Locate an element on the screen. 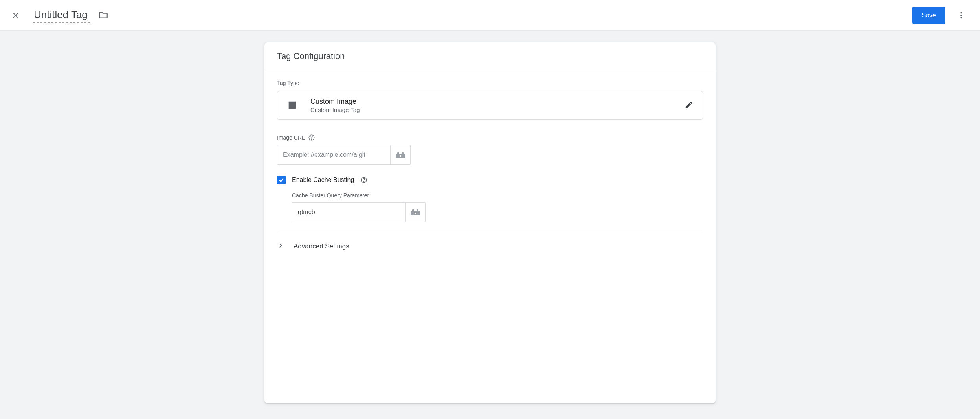  advanced-settings-label: Advanced Settings is located at coordinates (321, 246).